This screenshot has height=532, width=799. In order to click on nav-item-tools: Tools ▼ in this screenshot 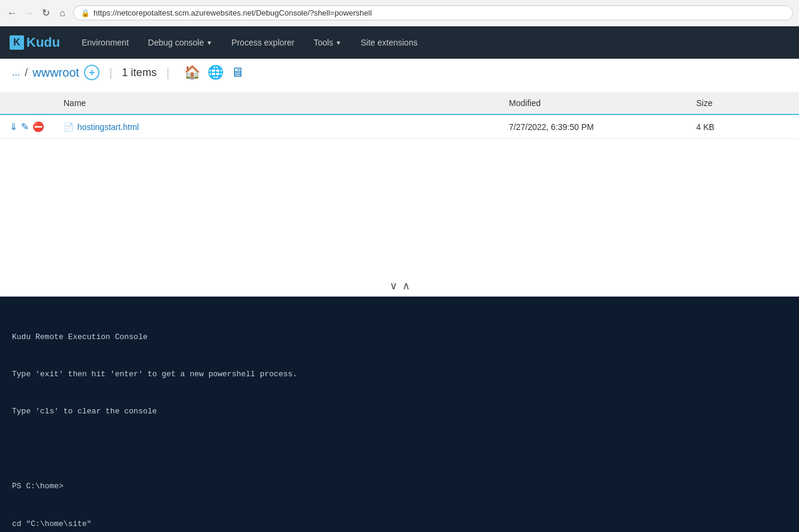, I will do `click(327, 43)`.